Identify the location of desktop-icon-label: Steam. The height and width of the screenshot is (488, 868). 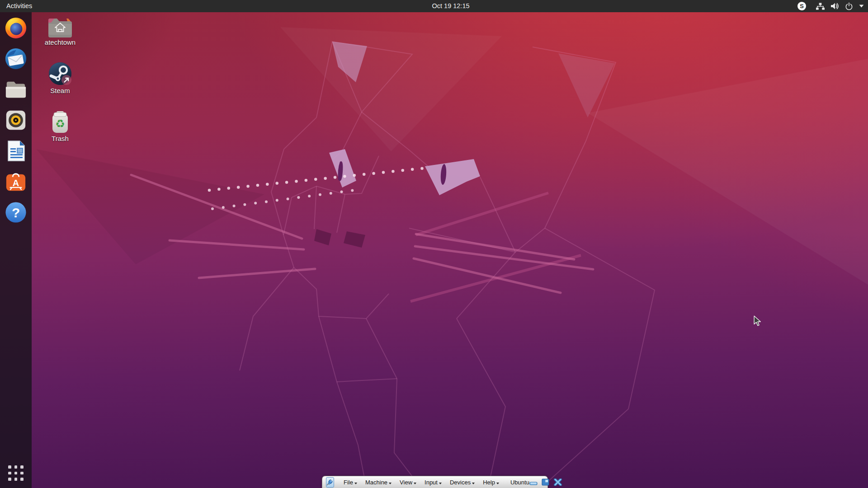
(60, 90).